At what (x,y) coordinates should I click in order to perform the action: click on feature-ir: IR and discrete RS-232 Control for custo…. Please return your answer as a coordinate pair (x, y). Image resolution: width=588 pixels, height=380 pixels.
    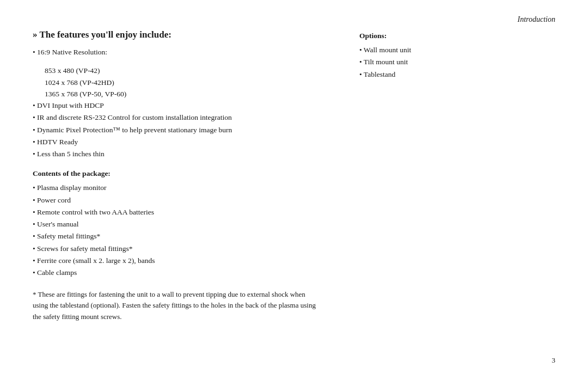
    Looking at the image, I should click on (185, 118).